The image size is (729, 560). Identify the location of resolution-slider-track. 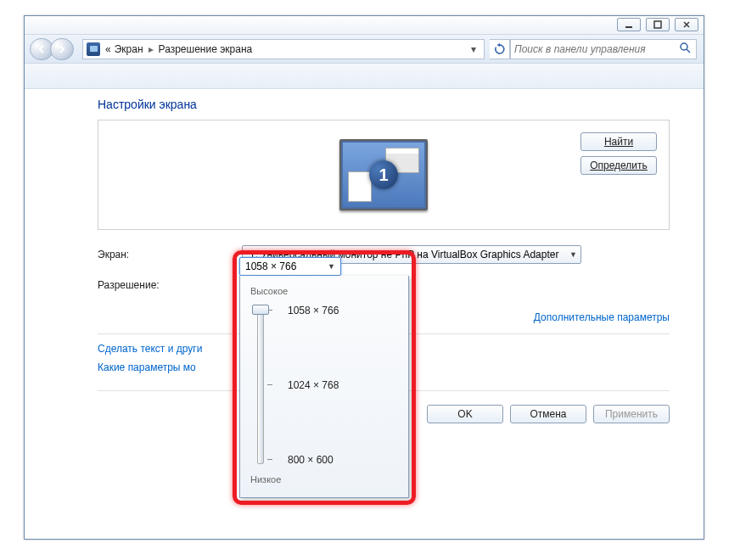
(261, 386).